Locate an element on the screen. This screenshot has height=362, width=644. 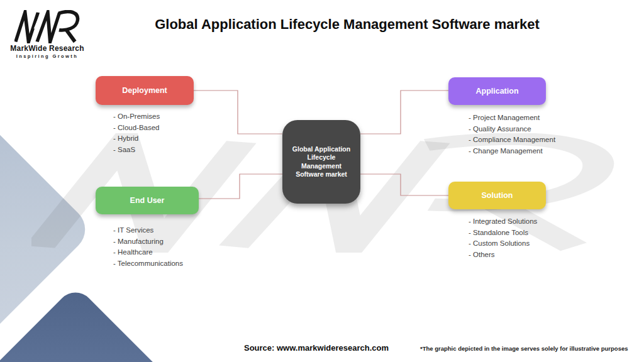
solution-items: Integrated Solutions Standalone Tools Cu… is located at coordinates (503, 238).